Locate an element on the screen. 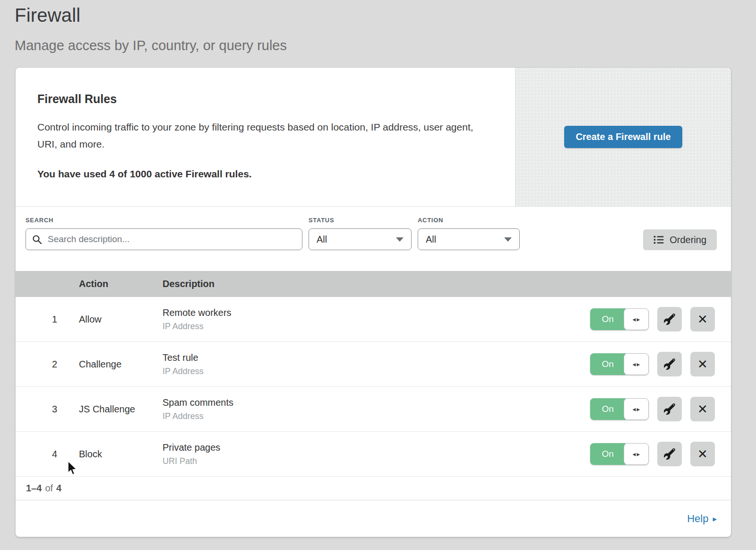 This screenshot has height=550, width=756. create-firewall-rule-button: Create a Firewall rule is located at coordinates (623, 137).